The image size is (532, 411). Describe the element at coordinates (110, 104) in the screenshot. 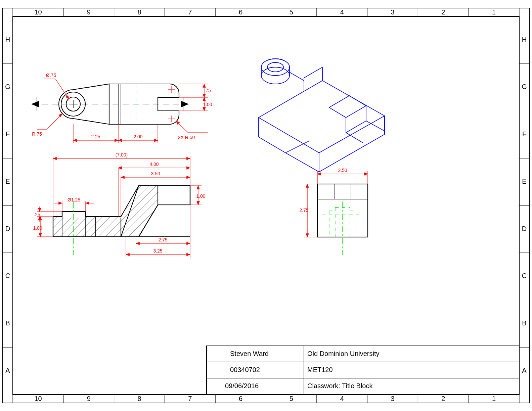

I see `top-view` at that location.